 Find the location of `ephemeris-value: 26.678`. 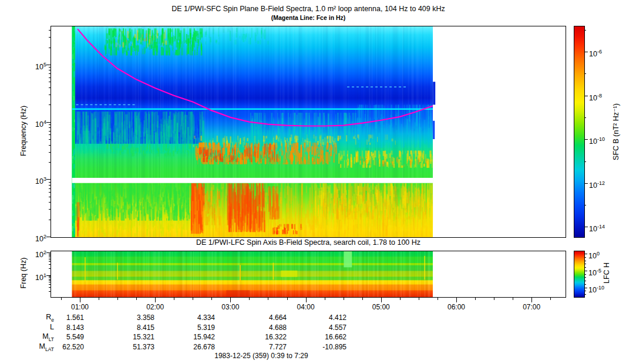

ephemeris-value: 26.678 is located at coordinates (189, 347).